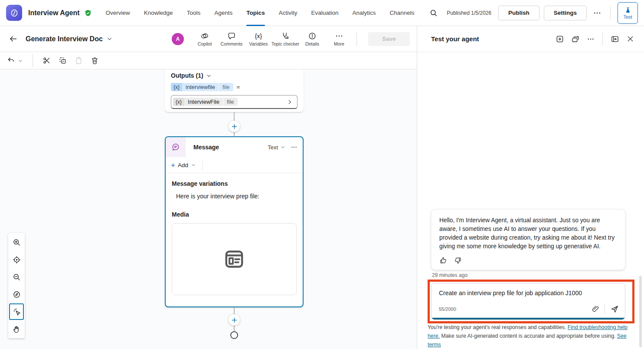 The width and height of the screenshot is (644, 349). Describe the element at coordinates (232, 36) in the screenshot. I see `comments-icon` at that location.